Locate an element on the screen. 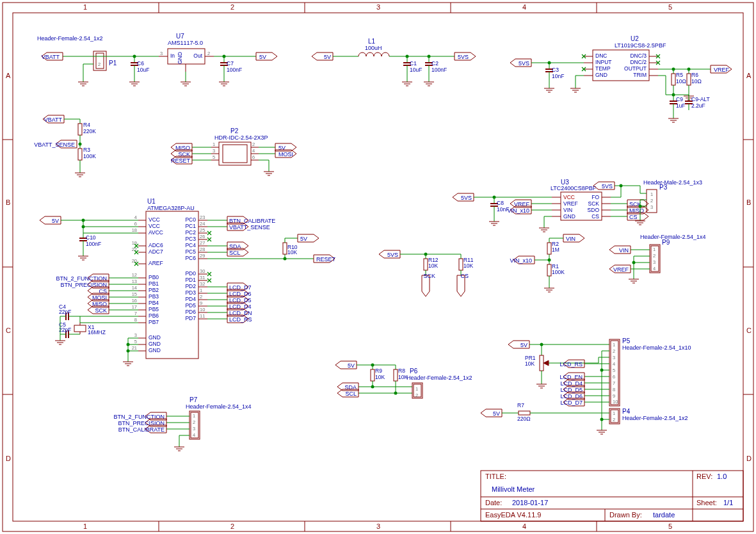 The image size is (756, 534). svg-text: 32 is located at coordinates (202, 284).